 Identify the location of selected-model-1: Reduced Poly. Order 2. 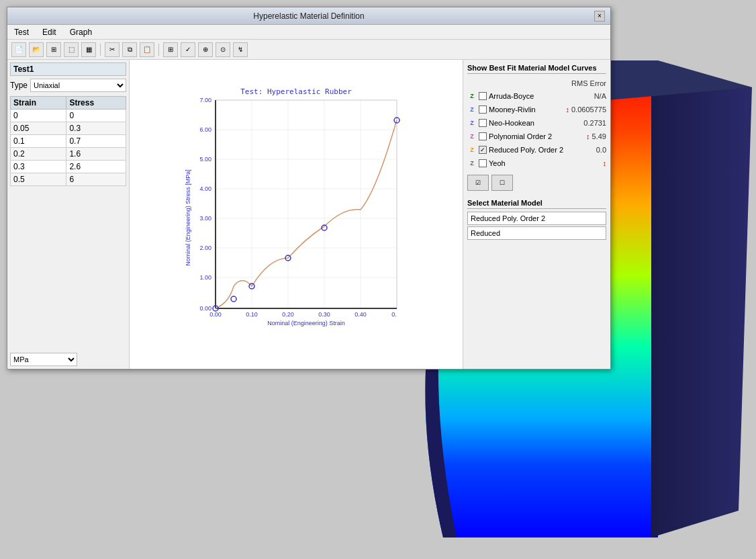
(537, 218).